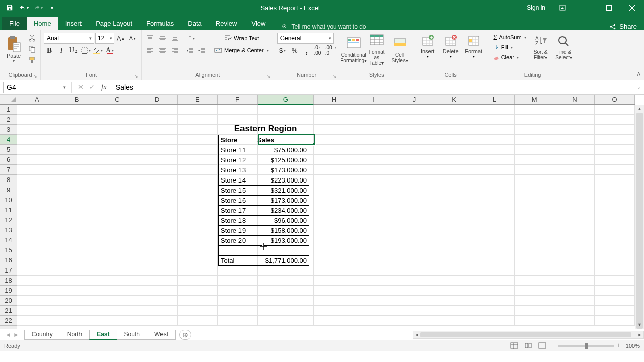 This screenshot has width=644, height=362. What do you see at coordinates (564, 47) in the screenshot?
I see `find-select-button: Find &Select▾` at bounding box center [564, 47].